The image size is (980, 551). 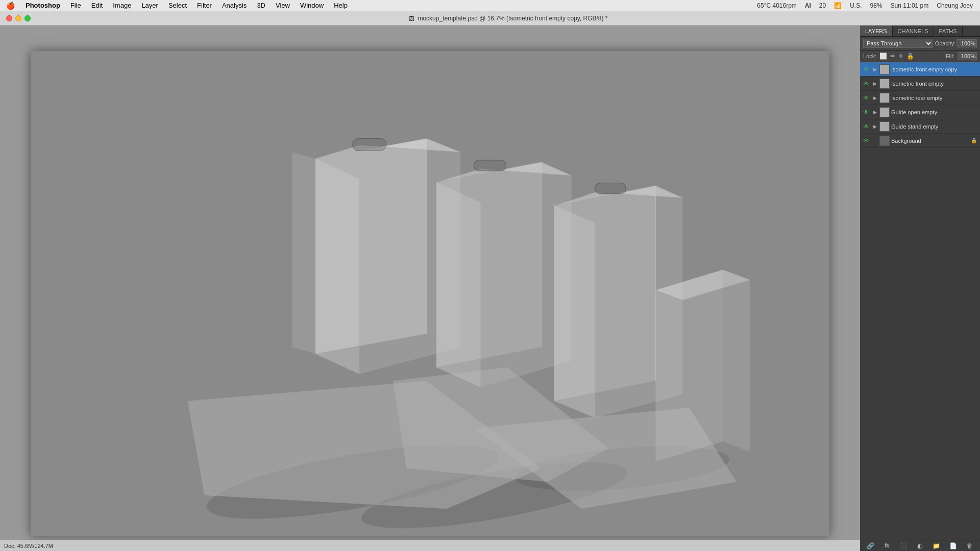 What do you see at coordinates (341, 5) in the screenshot?
I see `menu-help: Help` at bounding box center [341, 5].